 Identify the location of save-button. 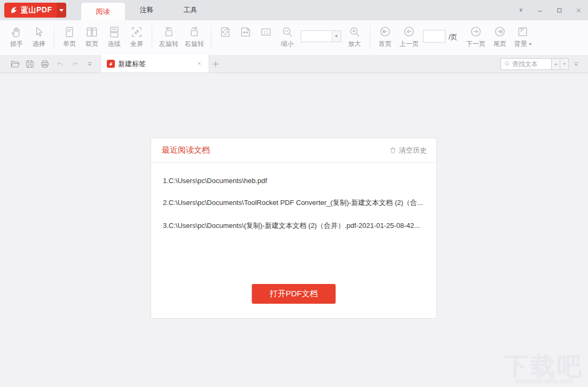
(30, 64).